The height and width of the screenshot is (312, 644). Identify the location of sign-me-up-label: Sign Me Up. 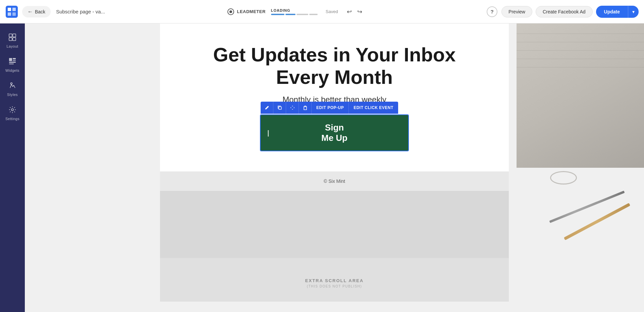
(334, 133).